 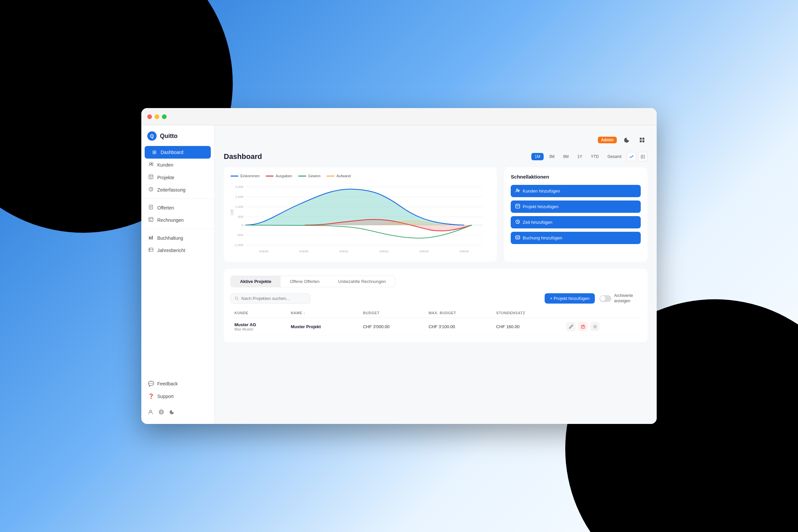 I want to click on time-filter-bar: 1M 3M 6M 1Y YTD Gesamt, so click(x=589, y=157).